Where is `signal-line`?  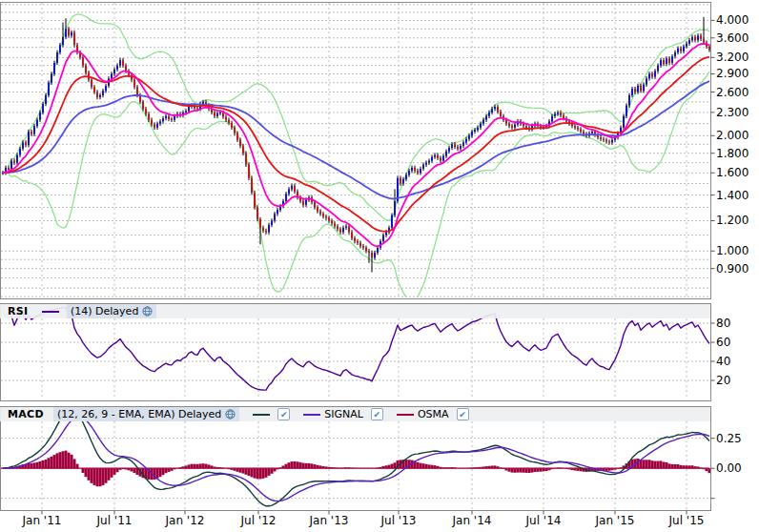 signal-line is located at coordinates (357, 459).